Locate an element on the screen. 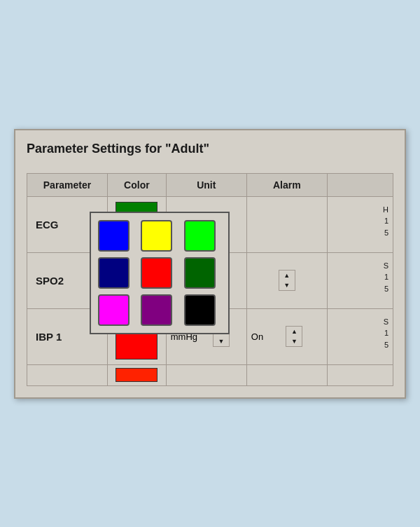  color-picker-popup is located at coordinates (160, 273).